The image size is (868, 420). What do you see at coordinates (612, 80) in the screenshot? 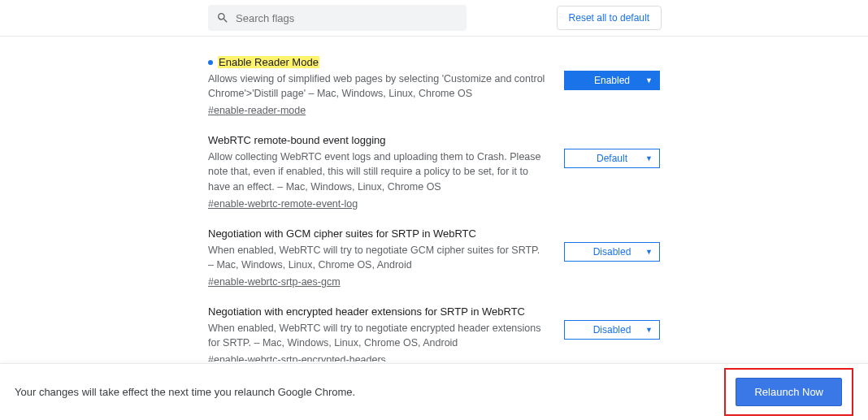
I see `flag-dropdown: Enabled▼` at bounding box center [612, 80].